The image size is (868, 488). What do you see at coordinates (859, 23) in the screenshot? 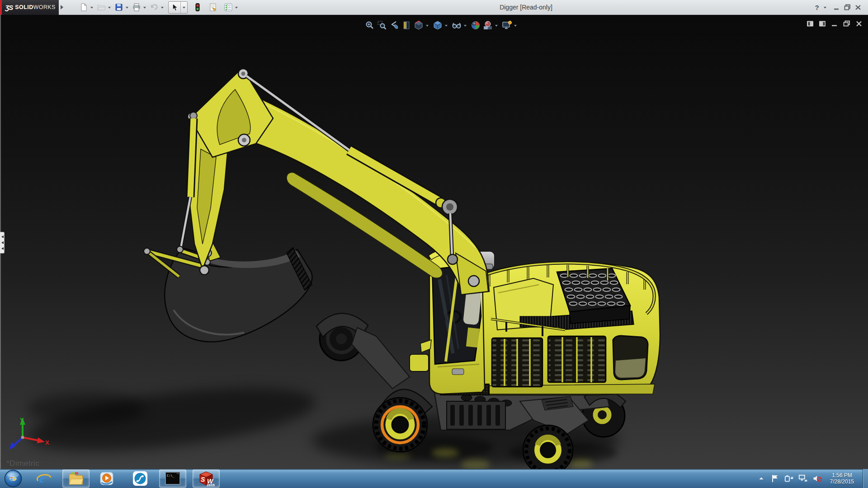
I see `doc-close-button` at bounding box center [859, 23].